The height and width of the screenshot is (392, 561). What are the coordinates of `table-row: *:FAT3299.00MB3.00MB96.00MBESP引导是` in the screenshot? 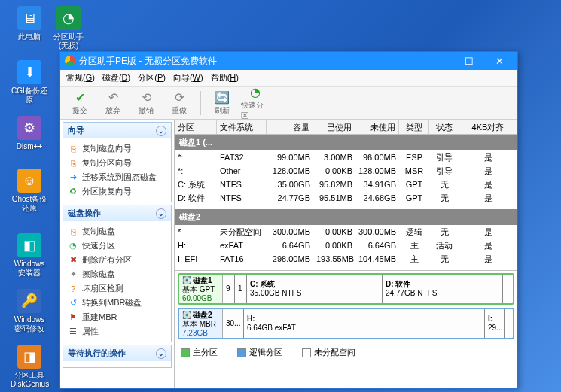 It's located at (346, 157).